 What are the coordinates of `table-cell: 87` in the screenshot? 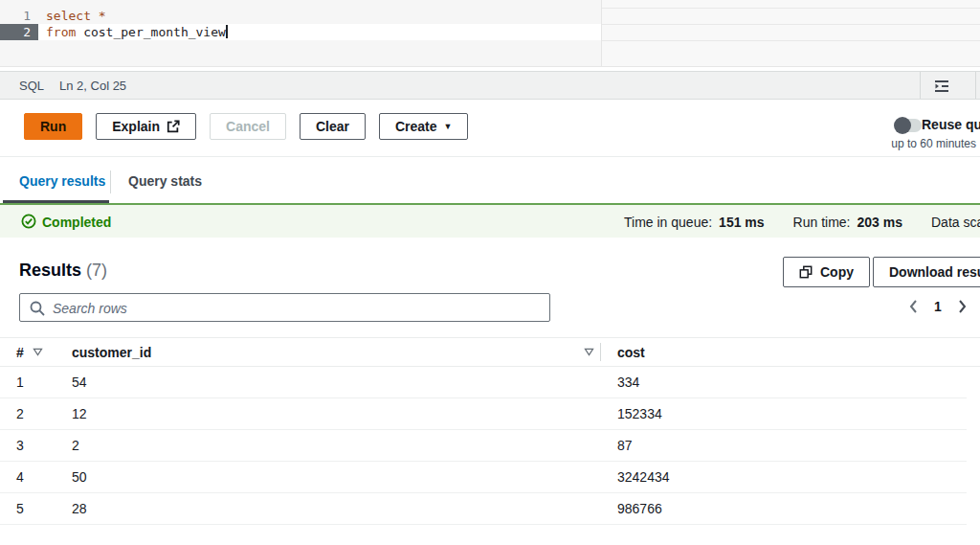 It's located at (792, 445).